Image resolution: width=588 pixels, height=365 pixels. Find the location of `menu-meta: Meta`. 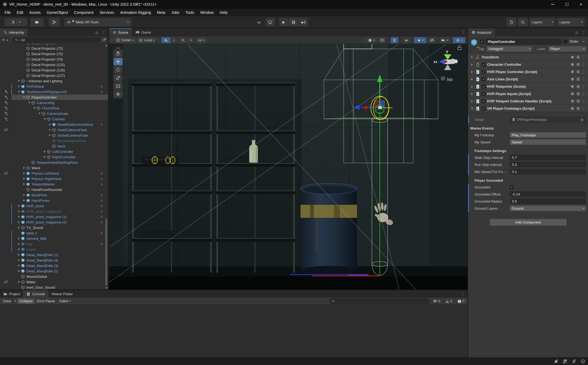

menu-meta: Meta is located at coordinates (161, 12).